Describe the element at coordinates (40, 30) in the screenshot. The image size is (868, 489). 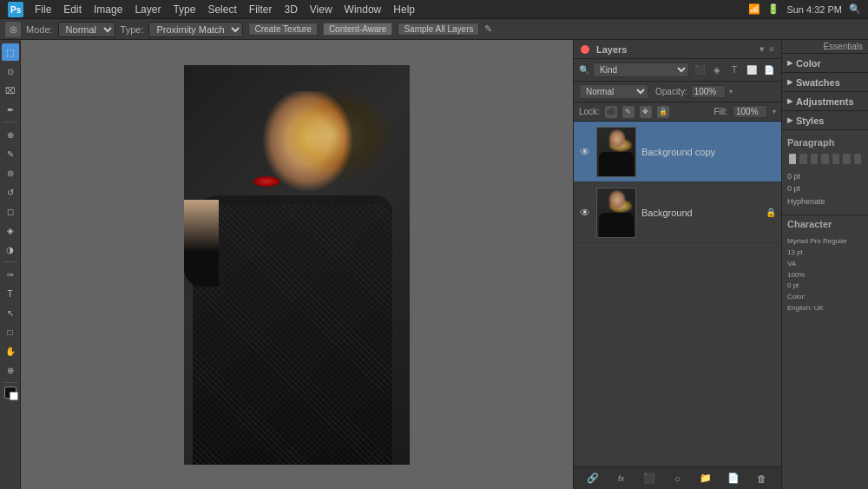
I see `mode-label: Mode:` at that location.